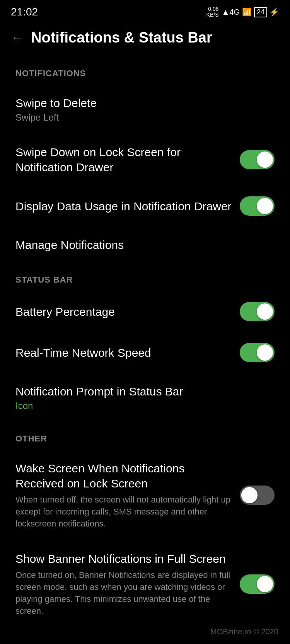  Describe the element at coordinates (145, 245) in the screenshot. I see `settings-item-manage-notifications: Manage Notifications` at that location.